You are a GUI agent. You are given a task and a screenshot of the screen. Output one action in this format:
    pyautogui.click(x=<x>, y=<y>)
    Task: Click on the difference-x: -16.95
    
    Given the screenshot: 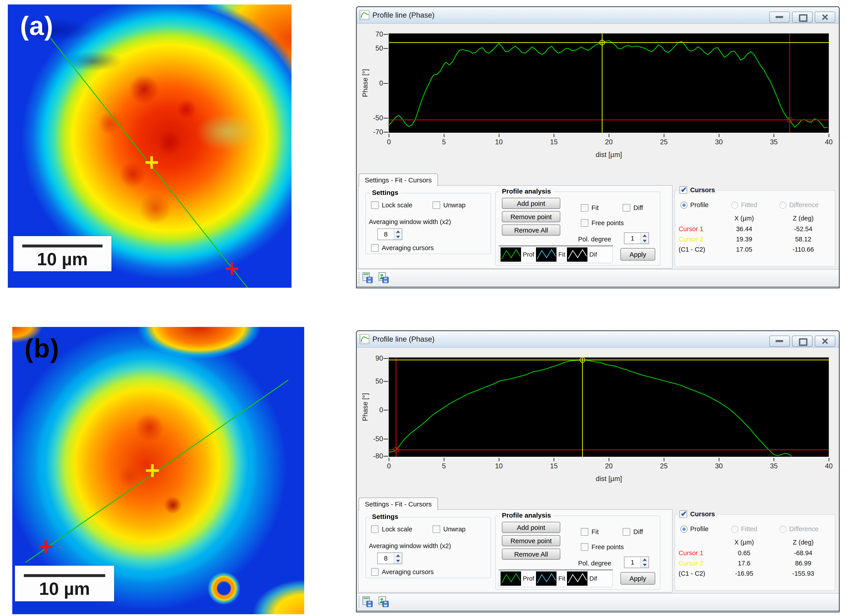 What is the action you would take?
    pyautogui.click(x=744, y=574)
    